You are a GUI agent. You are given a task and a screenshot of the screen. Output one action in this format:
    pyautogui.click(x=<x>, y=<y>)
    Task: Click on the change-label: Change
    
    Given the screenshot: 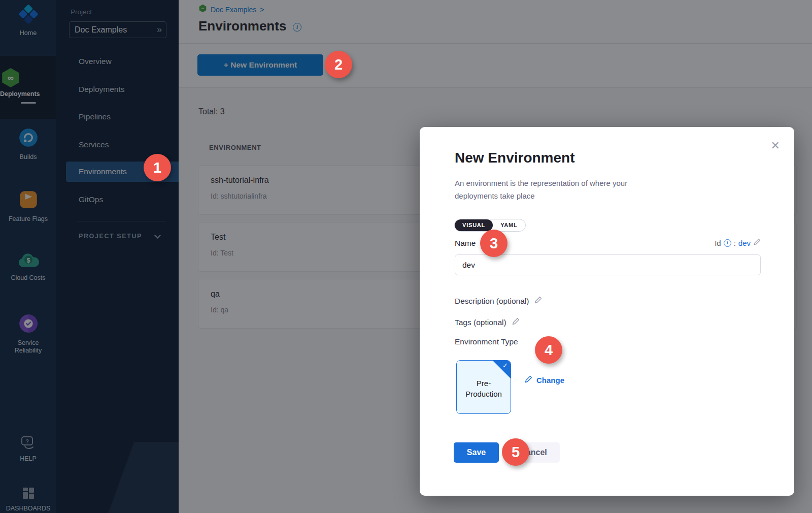 What is the action you would take?
    pyautogui.click(x=550, y=380)
    